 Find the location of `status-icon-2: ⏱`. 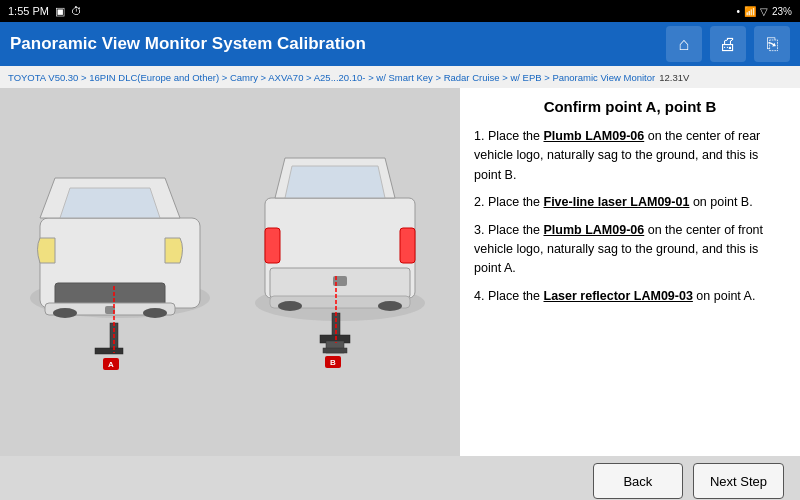

status-icon-2: ⏱ is located at coordinates (76, 11).